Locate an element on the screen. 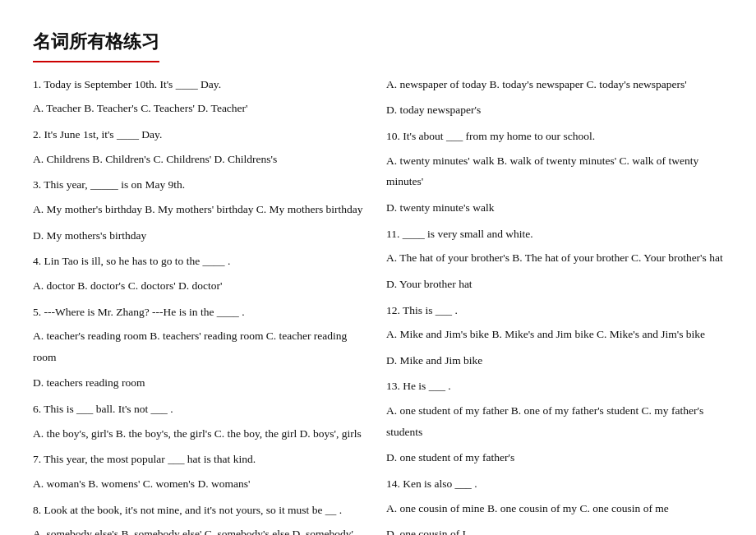 The width and height of the screenshot is (756, 535). q6-options: A. the boy's, girl's B. the boy's, the g… is located at coordinates (201, 434).